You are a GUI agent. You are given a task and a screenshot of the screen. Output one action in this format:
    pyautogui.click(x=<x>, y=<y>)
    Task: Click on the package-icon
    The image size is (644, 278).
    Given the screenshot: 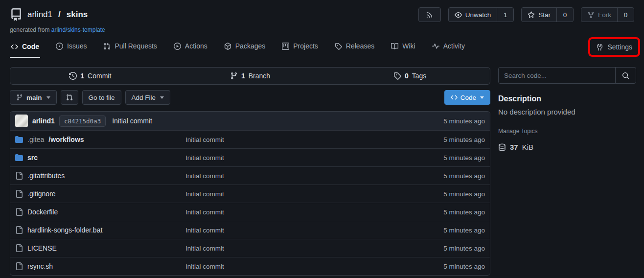 What is the action you would take?
    pyautogui.click(x=228, y=46)
    